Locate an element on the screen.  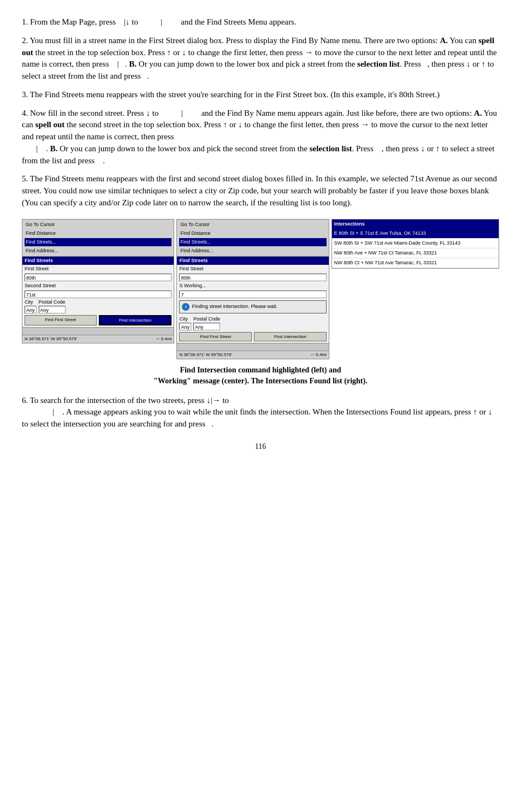
panel-center-city-label: City is located at coordinates (185, 319).